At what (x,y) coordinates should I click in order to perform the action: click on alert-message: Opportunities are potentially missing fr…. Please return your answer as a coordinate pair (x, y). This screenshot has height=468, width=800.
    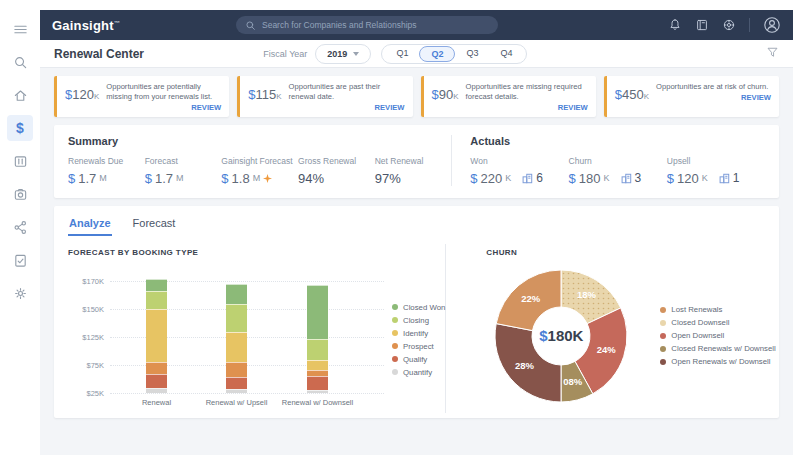
    Looking at the image, I should click on (164, 92).